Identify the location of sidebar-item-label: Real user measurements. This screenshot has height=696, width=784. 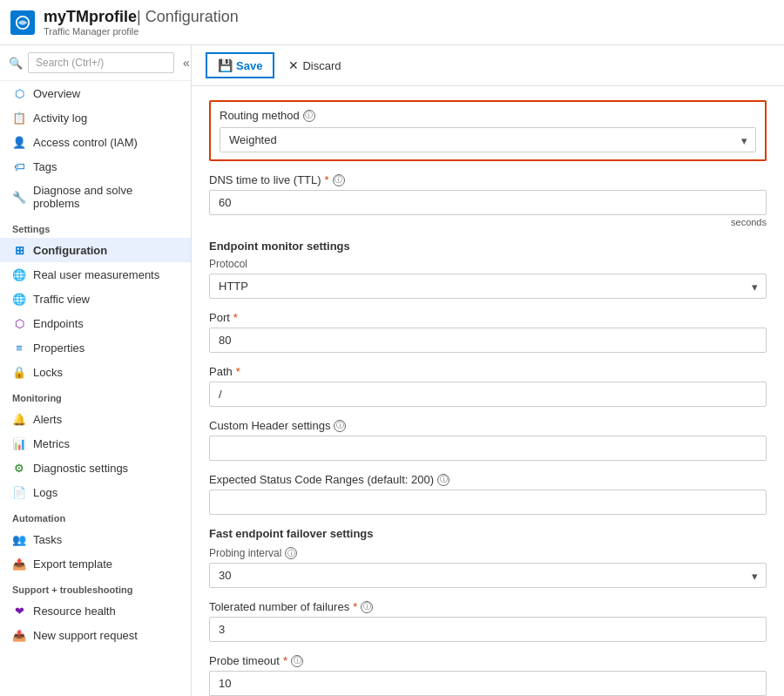
(96, 275).